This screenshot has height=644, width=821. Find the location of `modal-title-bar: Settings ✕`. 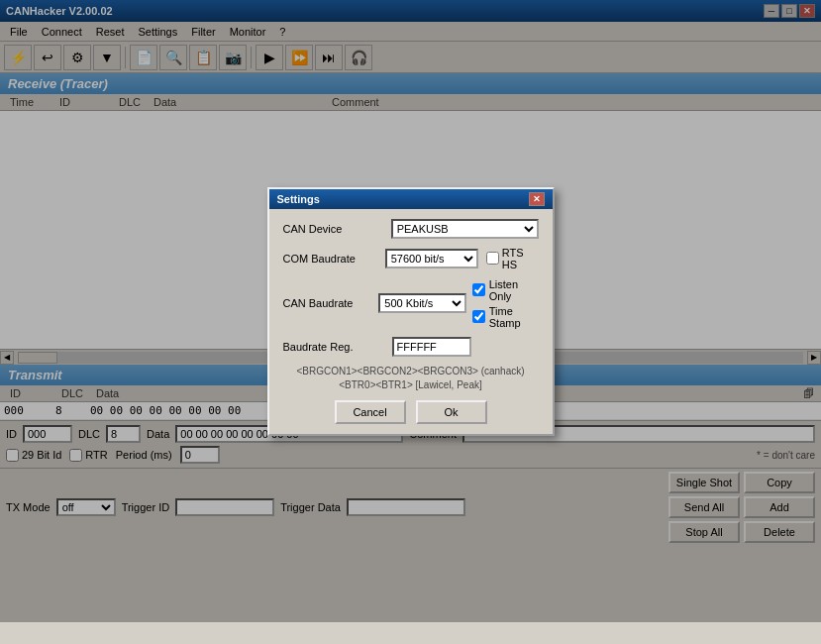

modal-title-bar: Settings ✕ is located at coordinates (411, 199).